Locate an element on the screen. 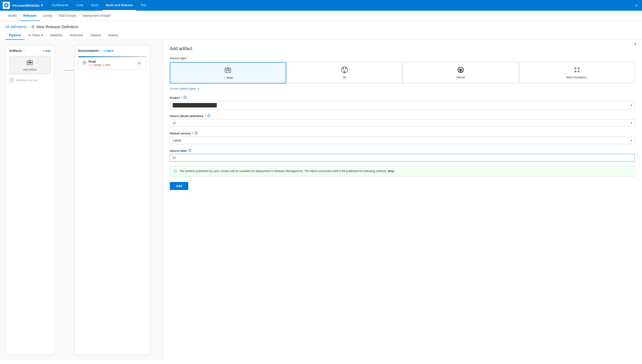  source-type-git: Git is located at coordinates (344, 73).